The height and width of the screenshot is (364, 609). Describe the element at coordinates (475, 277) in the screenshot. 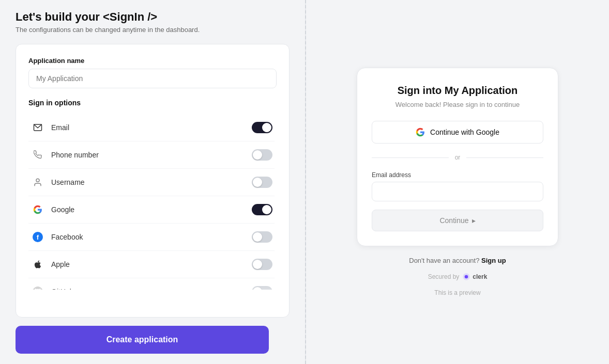

I see `clerk-logo: clerk` at that location.